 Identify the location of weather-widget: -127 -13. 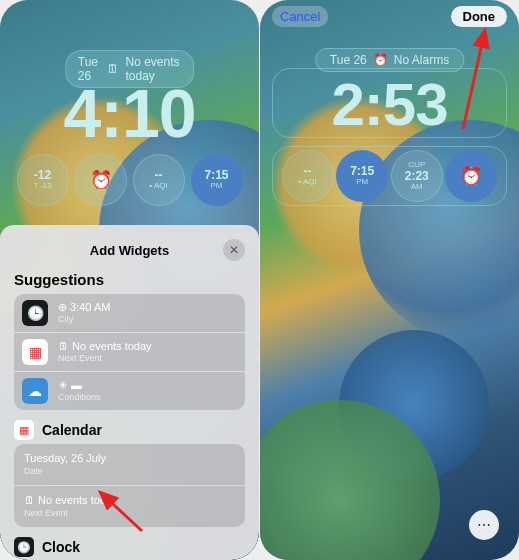
(43, 180).